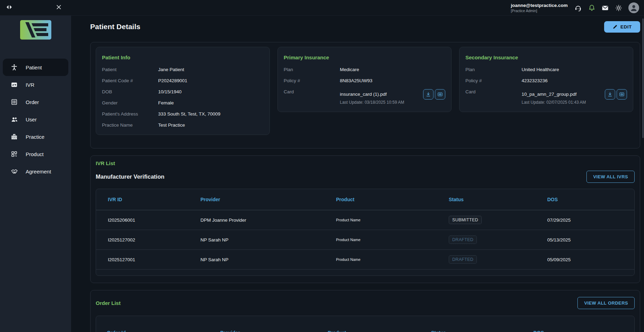 The image size is (644, 332). I want to click on order-table: Order Id Provider Product Status DOS, so click(365, 324).